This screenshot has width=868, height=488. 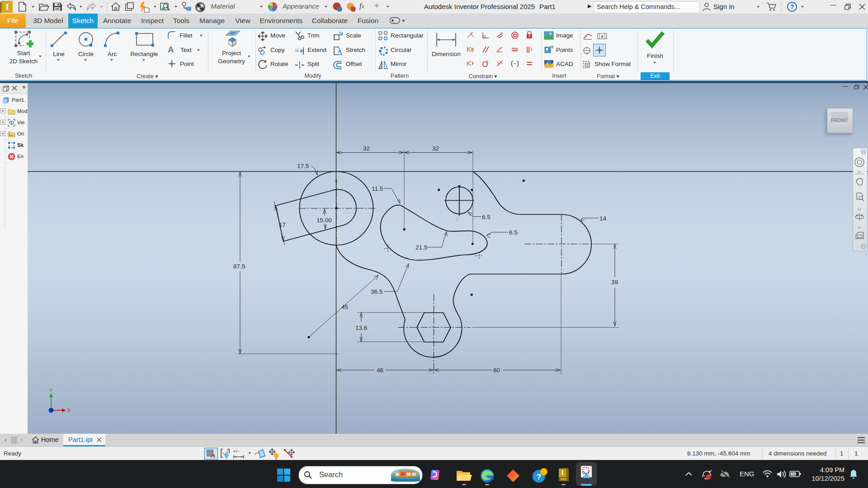 What do you see at coordinates (282, 225) in the screenshot?
I see `svg-text: 17` at bounding box center [282, 225].